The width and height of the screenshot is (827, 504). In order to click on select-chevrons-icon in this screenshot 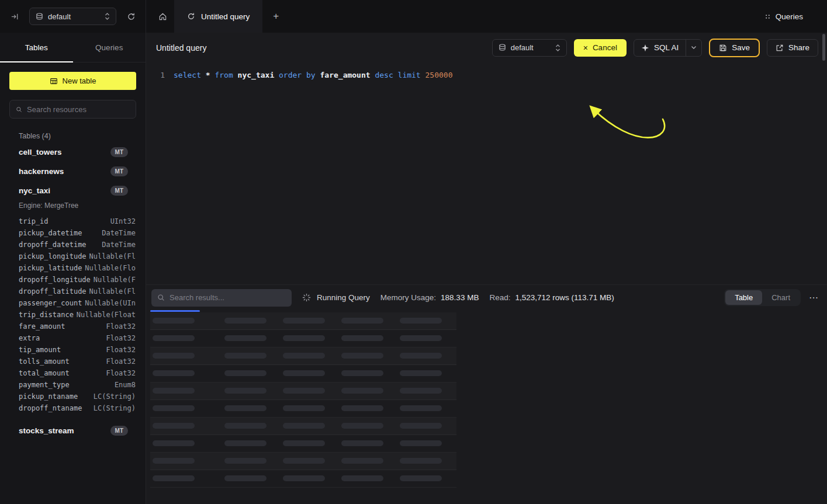, I will do `click(108, 16)`.